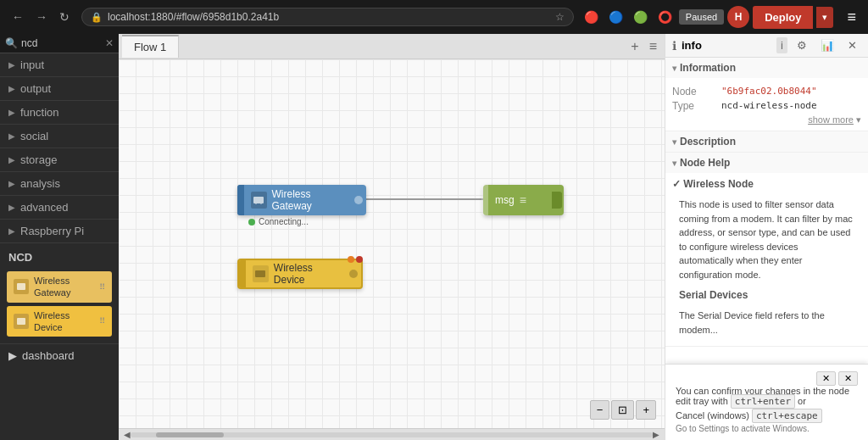 The width and height of the screenshot is (868, 440). What do you see at coordinates (600, 410) in the screenshot?
I see `zoom-out-button: −` at bounding box center [600, 410].